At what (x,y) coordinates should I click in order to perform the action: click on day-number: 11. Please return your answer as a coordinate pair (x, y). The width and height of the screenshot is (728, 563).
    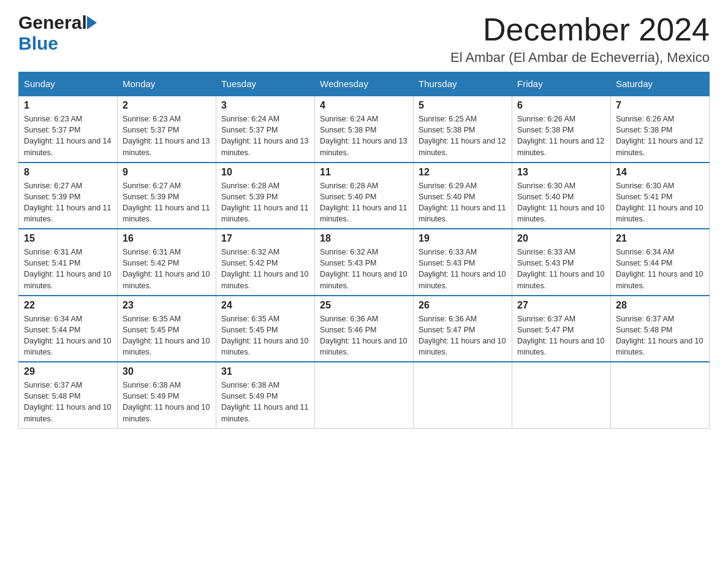
    Looking at the image, I should click on (364, 172).